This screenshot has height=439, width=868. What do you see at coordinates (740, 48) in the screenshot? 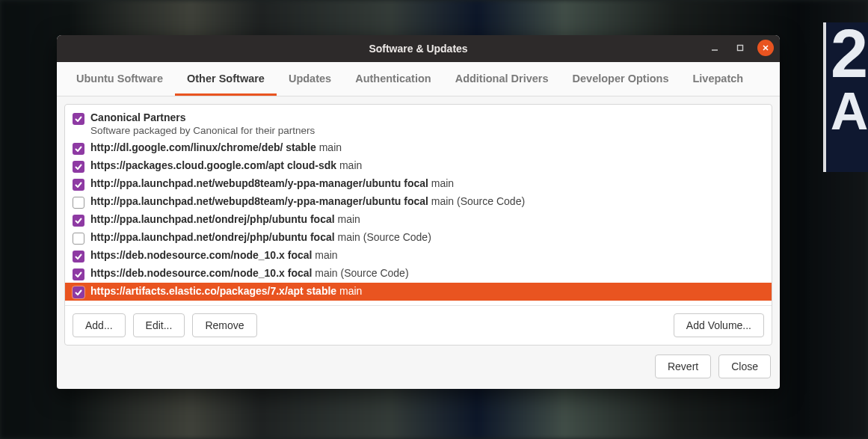
I see `window-controls` at bounding box center [740, 48].